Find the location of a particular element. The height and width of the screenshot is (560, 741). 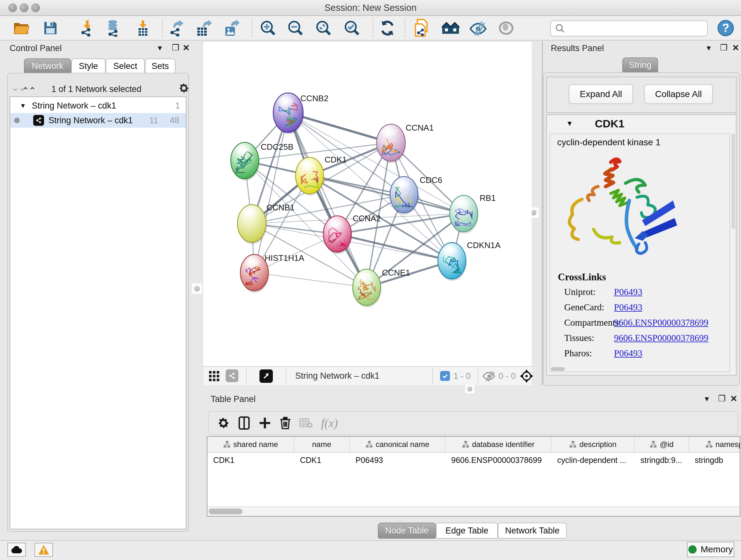

fit-content-button is located at coordinates (324, 28).